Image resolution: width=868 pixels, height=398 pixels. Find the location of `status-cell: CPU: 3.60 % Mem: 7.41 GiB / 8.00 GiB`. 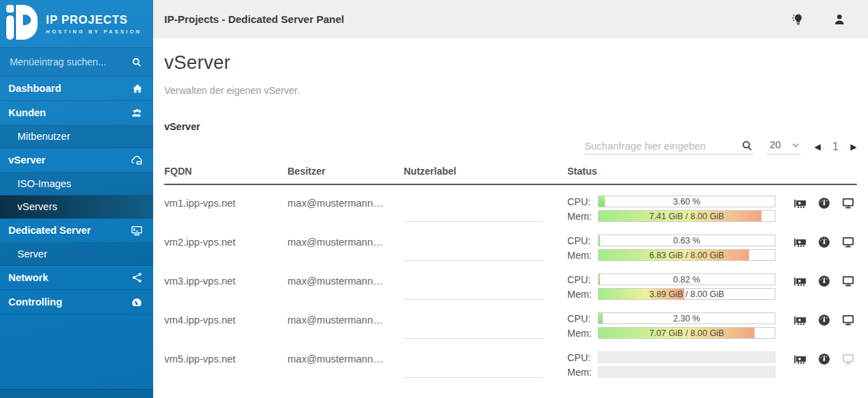

status-cell: CPU: 3.60 % Mem: 7.41 GiB / 8.00 GiB is located at coordinates (672, 209).